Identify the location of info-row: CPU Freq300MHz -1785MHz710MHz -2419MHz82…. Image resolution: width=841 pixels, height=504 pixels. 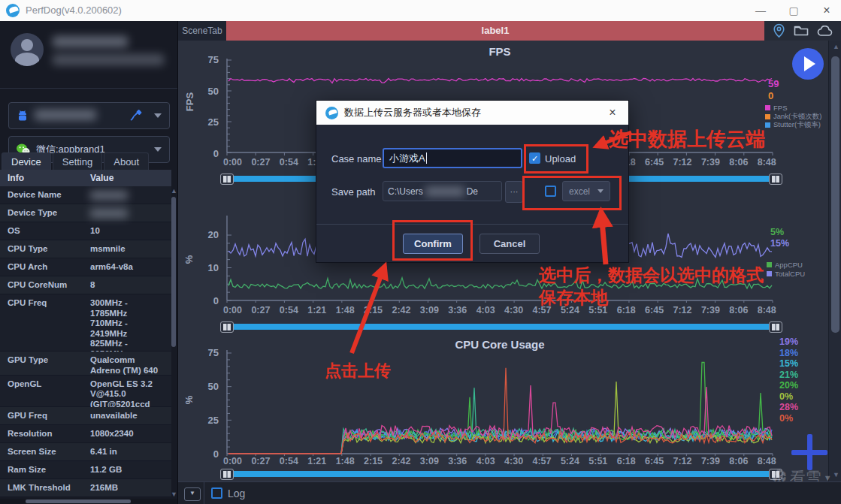
(86, 323).